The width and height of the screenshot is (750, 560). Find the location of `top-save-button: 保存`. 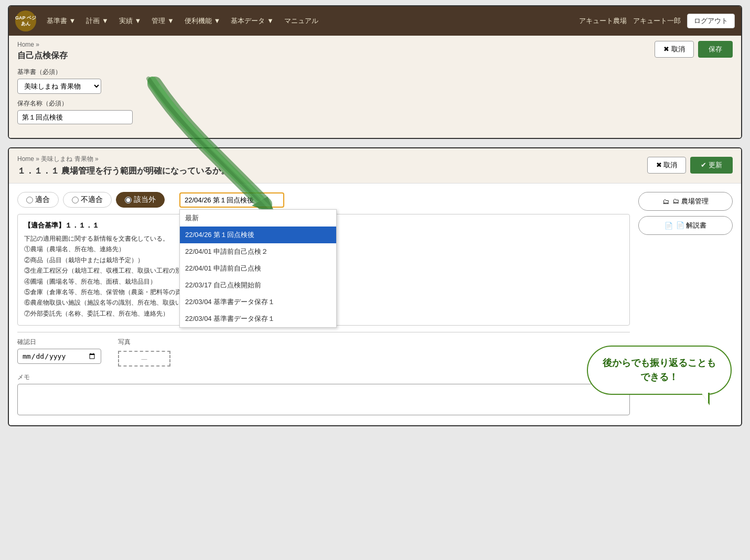

top-save-button: 保存 is located at coordinates (715, 49).